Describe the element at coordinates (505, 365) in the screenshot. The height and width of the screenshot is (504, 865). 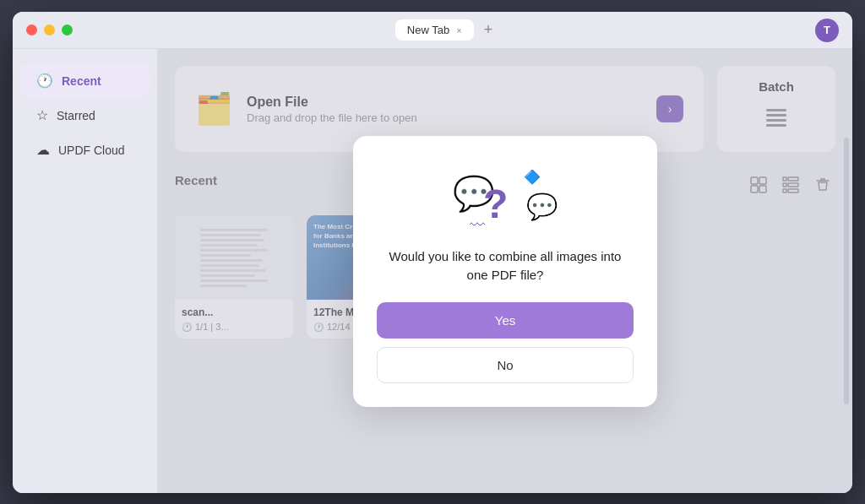
I see `no-button: No` at that location.